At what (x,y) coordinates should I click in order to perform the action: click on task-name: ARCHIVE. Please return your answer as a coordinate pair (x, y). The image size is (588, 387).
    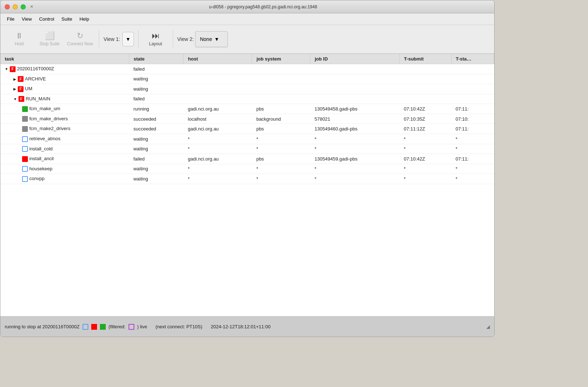
    Looking at the image, I should click on (35, 79).